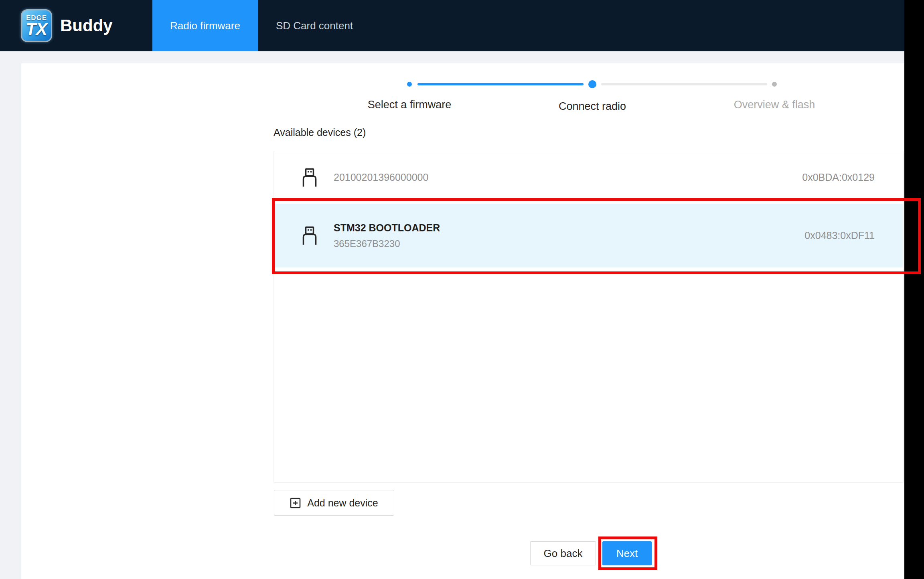  Describe the element at coordinates (381, 177) in the screenshot. I see `device-name: 20100201396000000` at that location.